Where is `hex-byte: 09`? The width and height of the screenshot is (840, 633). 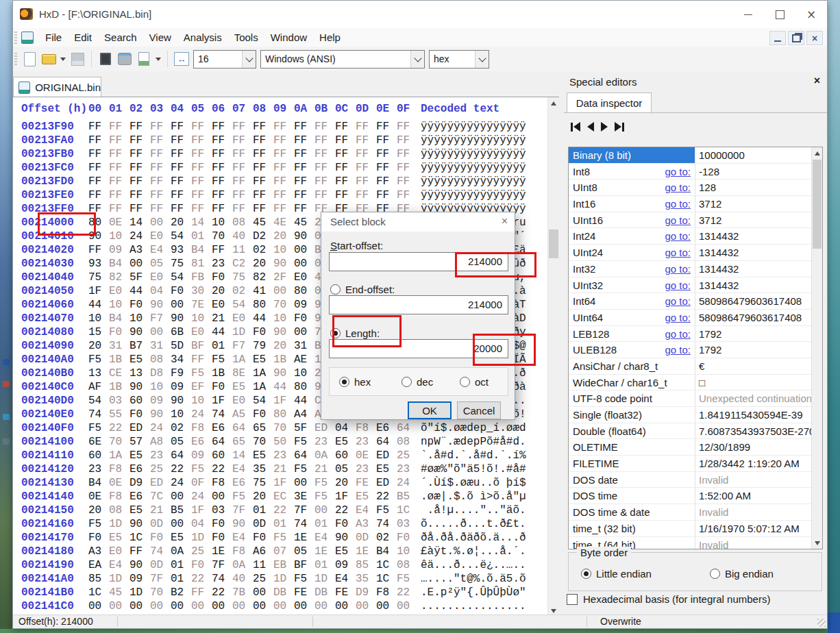 hex-byte: 09 is located at coordinates (140, 579).